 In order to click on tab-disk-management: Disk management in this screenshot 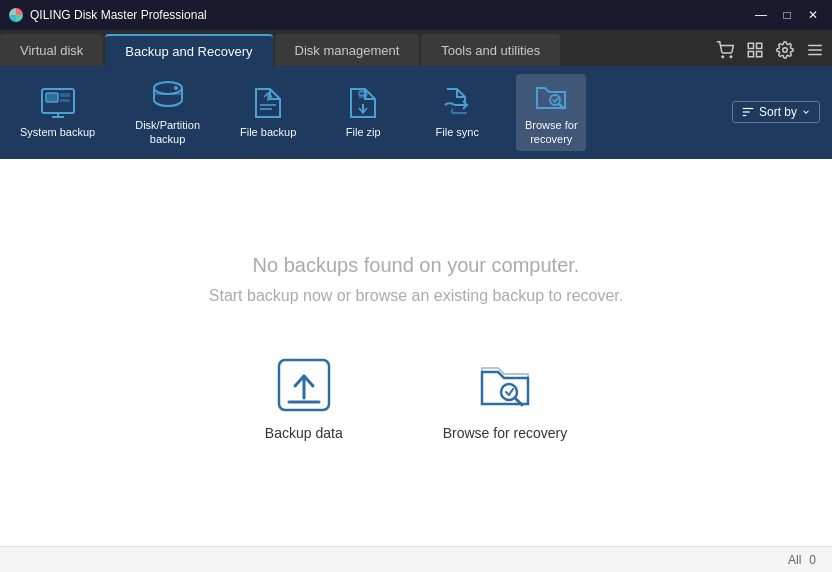, I will do `click(348, 50)`.